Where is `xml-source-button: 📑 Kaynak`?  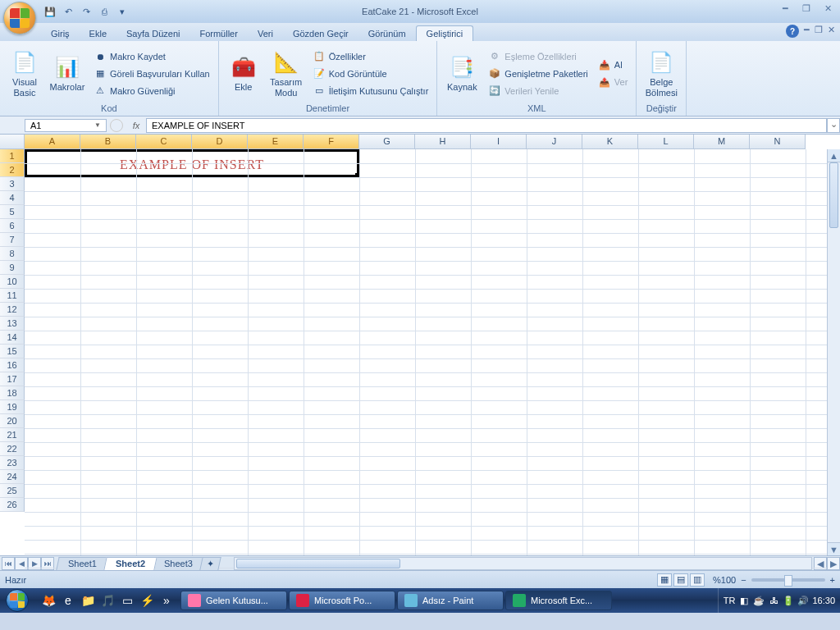 xml-source-button: 📑 Kaynak is located at coordinates (462, 74).